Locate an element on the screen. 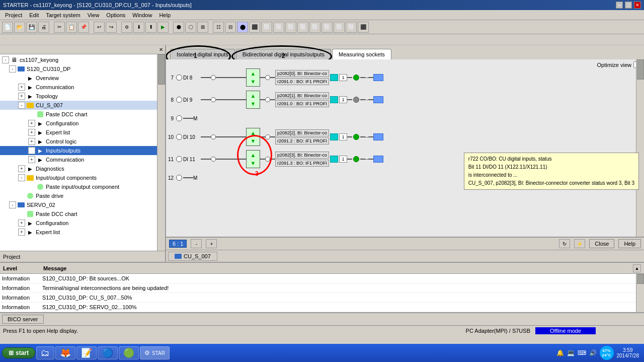 The height and width of the screenshot is (362, 644). expander-expert: + is located at coordinates (32, 132).